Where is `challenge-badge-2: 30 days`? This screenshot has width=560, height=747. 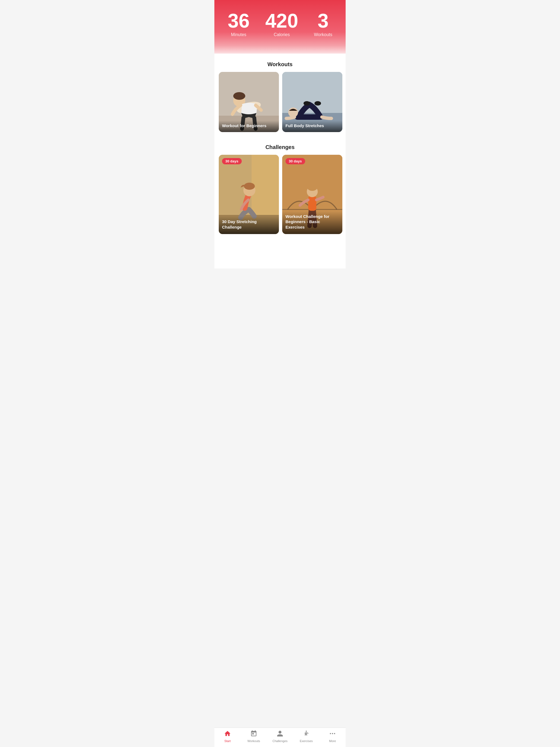 challenge-badge-2: 30 days is located at coordinates (295, 161).